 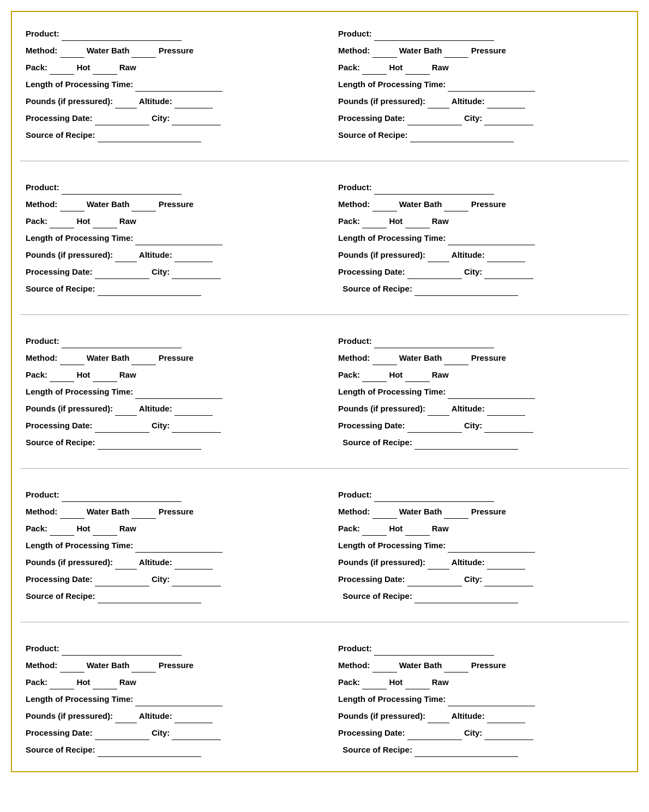 What do you see at coordinates (397, 529) in the screenshot?
I see `hot-label-8: Hot` at bounding box center [397, 529].